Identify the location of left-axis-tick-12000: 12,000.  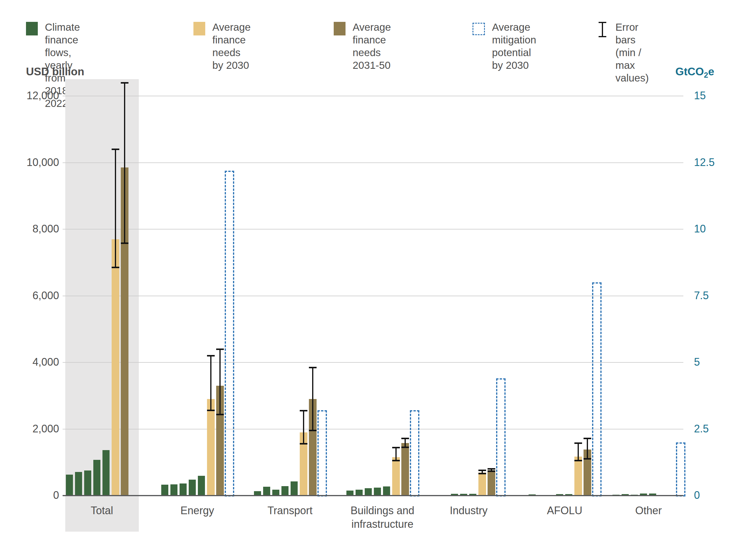
(30, 96).